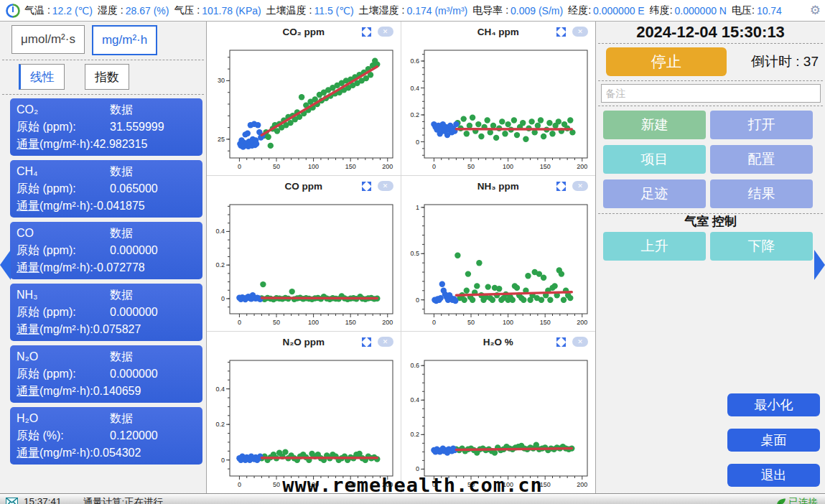 This screenshot has width=825, height=504. What do you see at coordinates (418, 207) in the screenshot?
I see `svg-text: 1` at bounding box center [418, 207].